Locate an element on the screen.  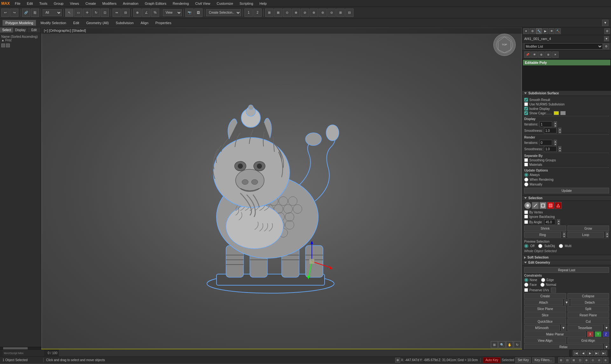
extra-ctrl-8: ⊛ is located at coordinates (606, 360).